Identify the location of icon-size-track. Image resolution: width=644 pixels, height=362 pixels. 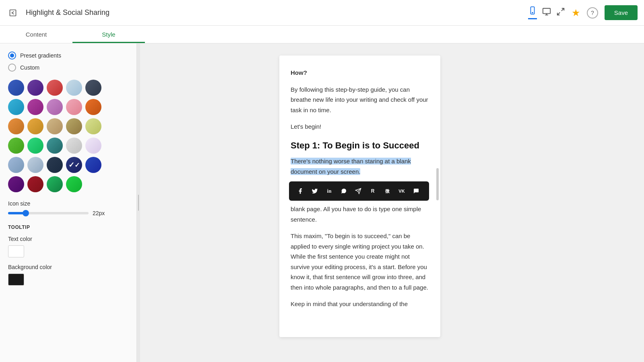
(48, 213).